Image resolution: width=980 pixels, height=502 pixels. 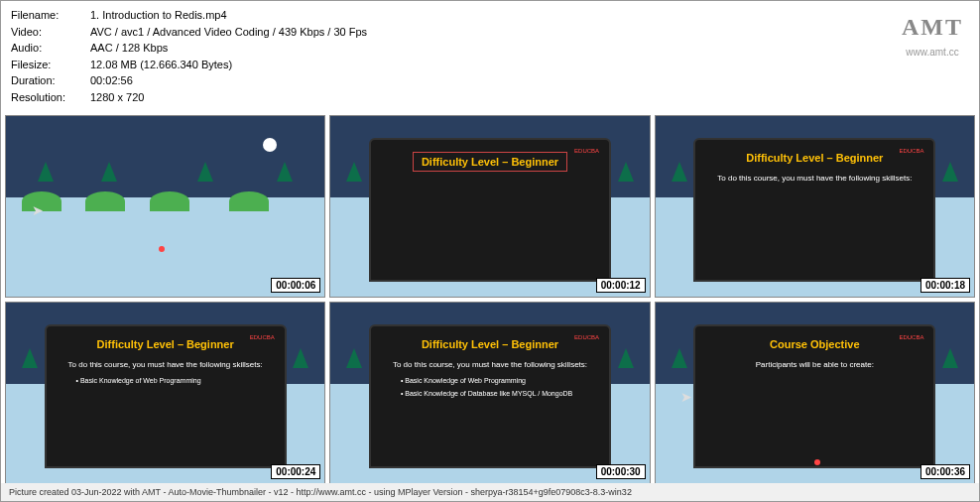 I want to click on audio-value: AAC / 128 Kbps, so click(x=530, y=48).